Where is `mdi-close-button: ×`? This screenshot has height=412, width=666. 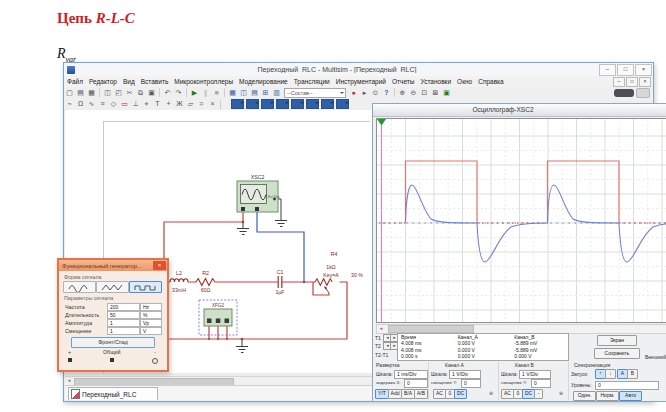 mdi-close-button: × is located at coordinates (645, 82).